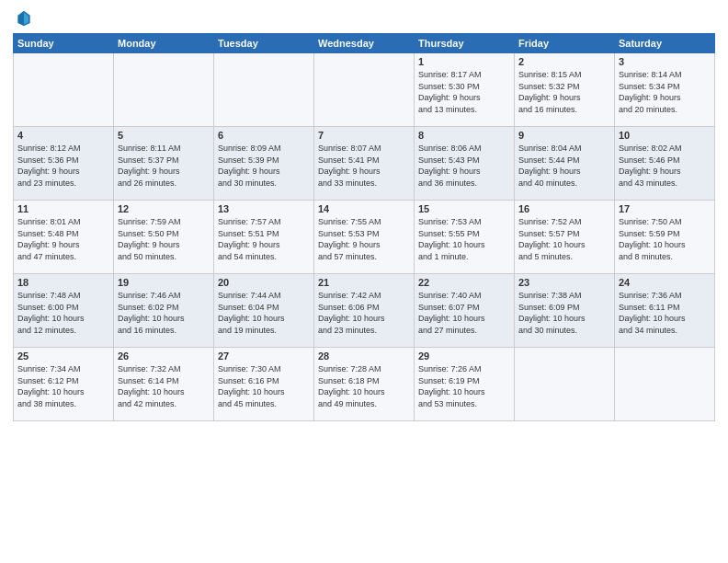 Image resolution: width=728 pixels, height=563 pixels. I want to click on day-number: 3, so click(665, 62).